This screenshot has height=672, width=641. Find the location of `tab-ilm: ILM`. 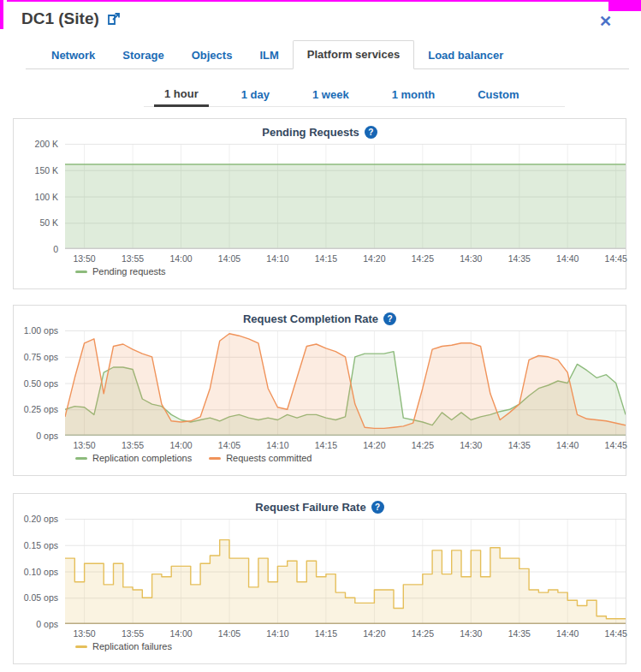

tab-ilm: ILM is located at coordinates (269, 56).